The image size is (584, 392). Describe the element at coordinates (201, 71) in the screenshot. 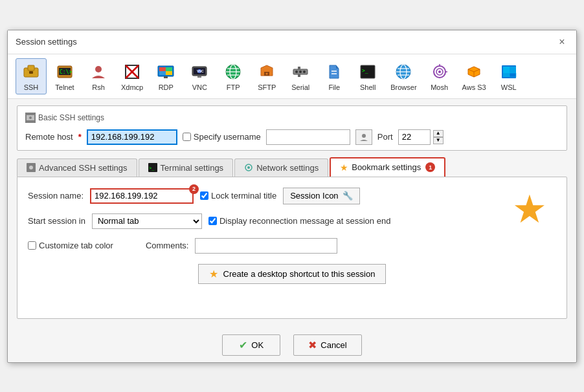

I see `svg-text: VNC` at that location.